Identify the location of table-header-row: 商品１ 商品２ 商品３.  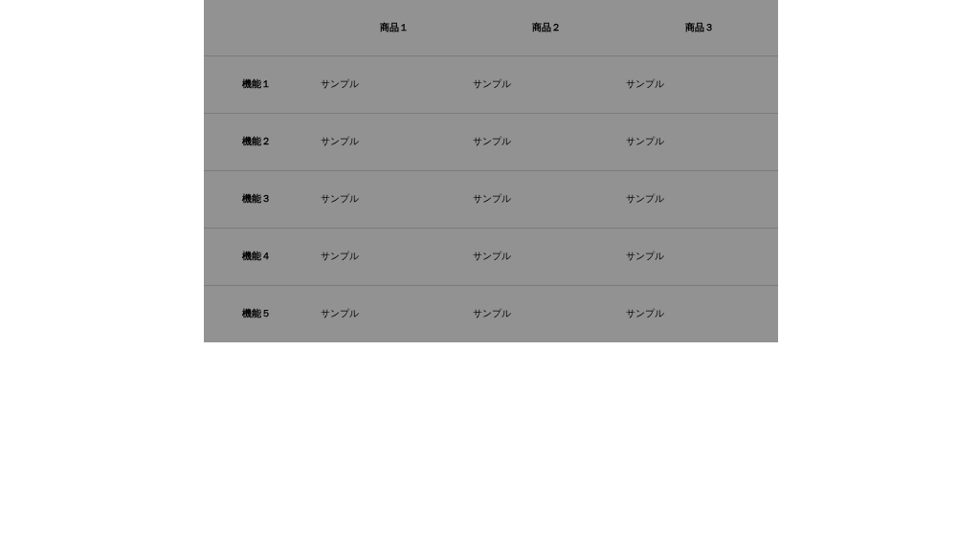
(491, 28).